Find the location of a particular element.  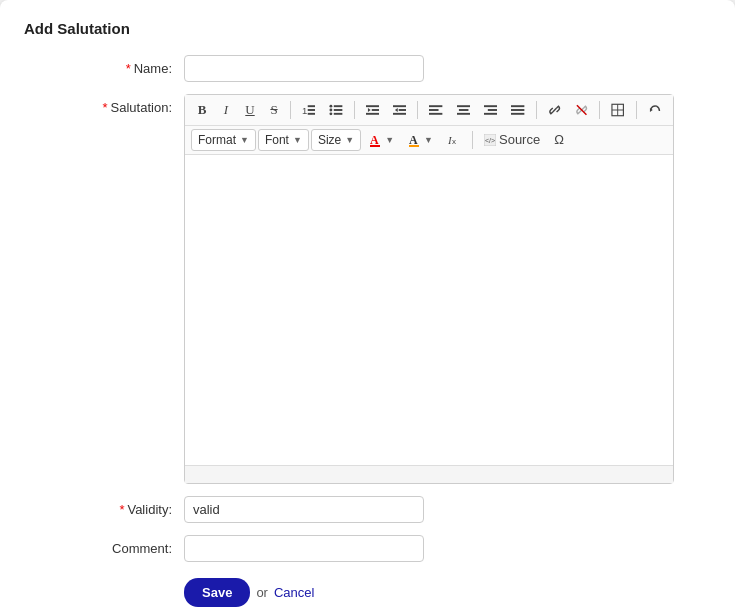

link-button is located at coordinates (554, 110).